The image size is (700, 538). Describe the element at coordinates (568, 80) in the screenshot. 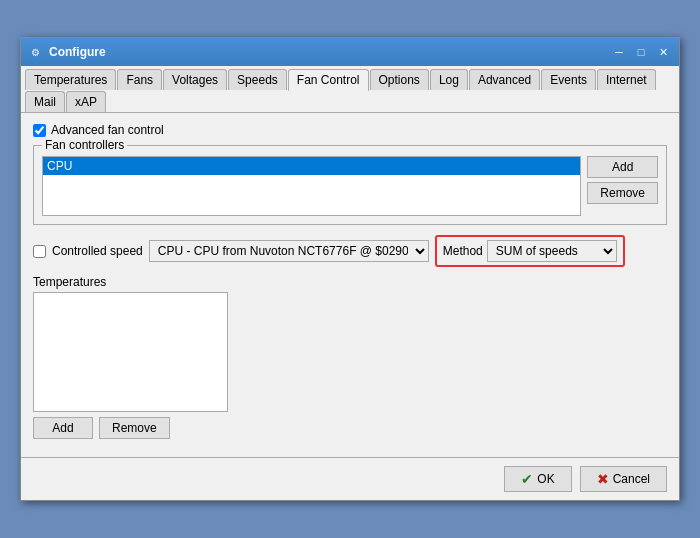

I see `tab-events: Events` at that location.